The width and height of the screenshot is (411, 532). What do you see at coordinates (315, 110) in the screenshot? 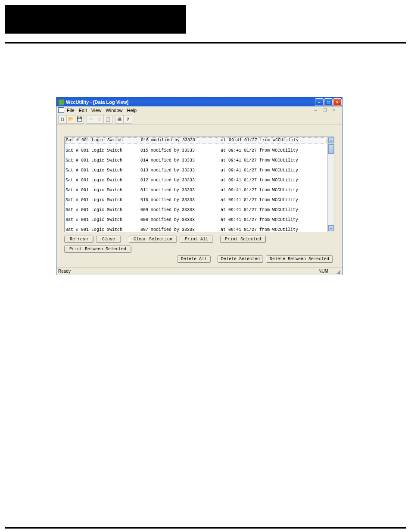
I see `mdi-minimize-icon: –` at bounding box center [315, 110].